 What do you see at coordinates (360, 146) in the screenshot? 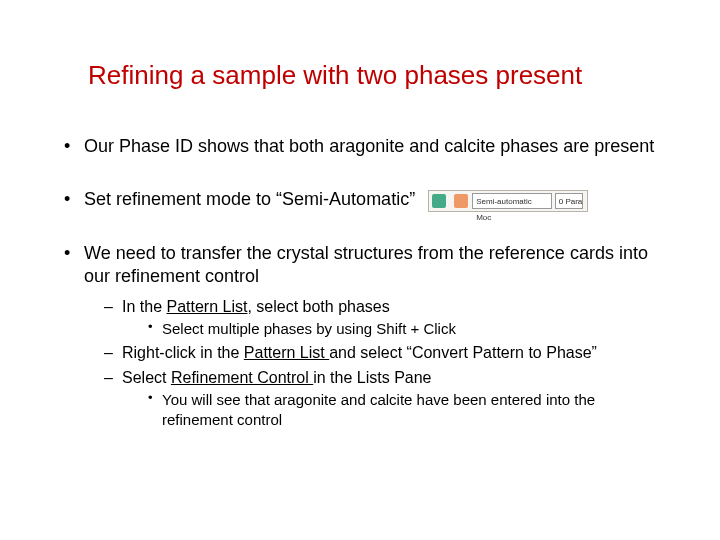
I see `bullet-phase-id: Our Phase ID shows that both aragonite a…` at bounding box center [360, 146].